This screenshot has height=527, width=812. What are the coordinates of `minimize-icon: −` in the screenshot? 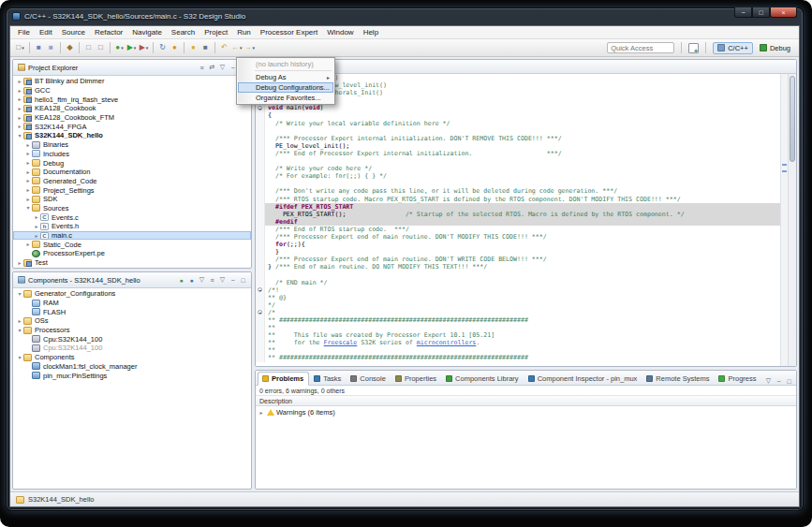 It's located at (232, 281).